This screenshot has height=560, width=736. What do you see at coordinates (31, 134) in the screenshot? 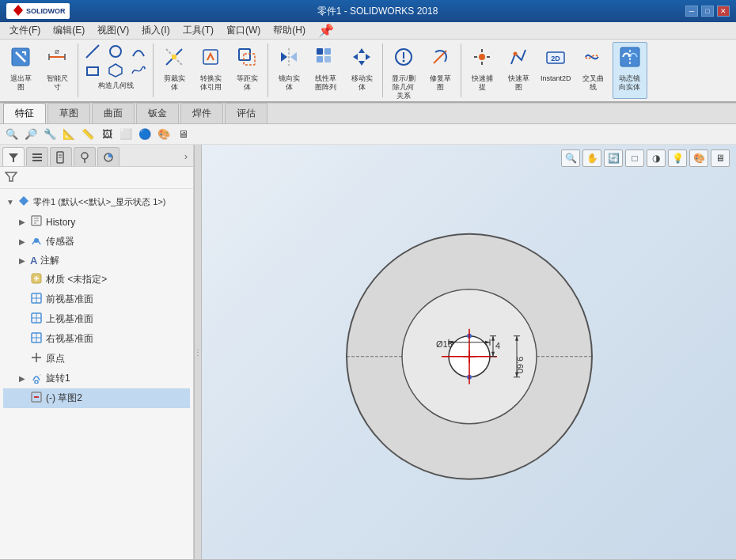
I see `zoom-button: 🔎` at bounding box center [31, 134].